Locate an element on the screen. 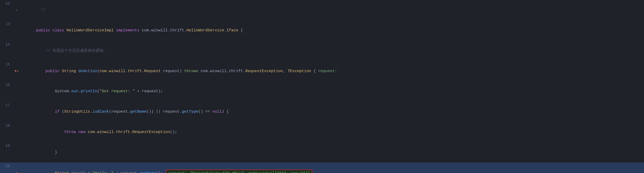  line-number-14: 14 is located at coordinates (7, 51).